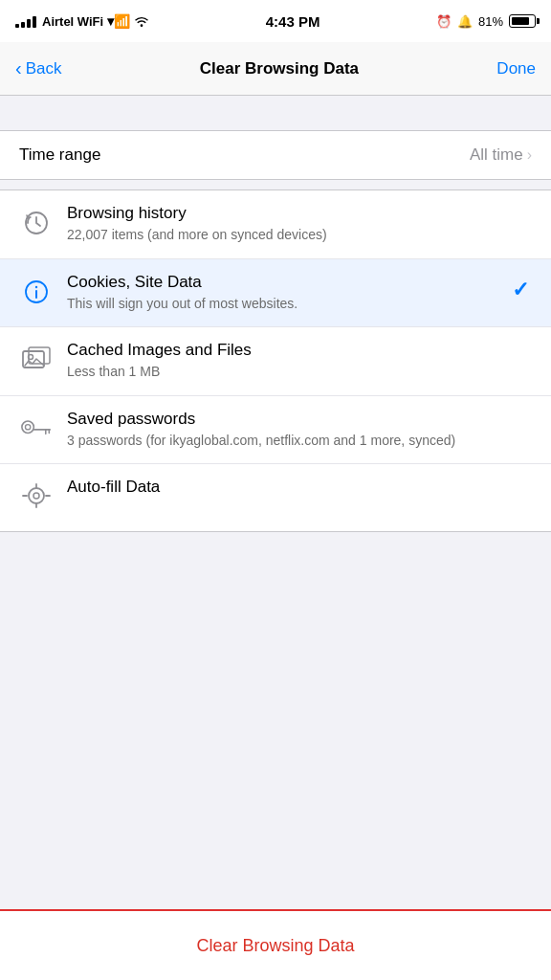 The width and height of the screenshot is (551, 980). What do you see at coordinates (522, 21) in the screenshot?
I see `battery-icon` at bounding box center [522, 21].